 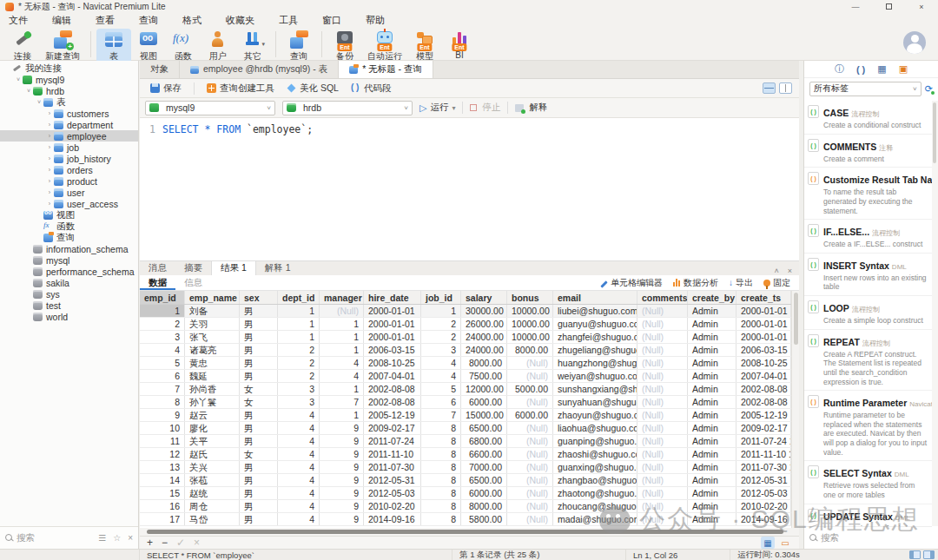 What do you see at coordinates (212, 337) in the screenshot?
I see `cell-emp_name: 张飞` at bounding box center [212, 337].